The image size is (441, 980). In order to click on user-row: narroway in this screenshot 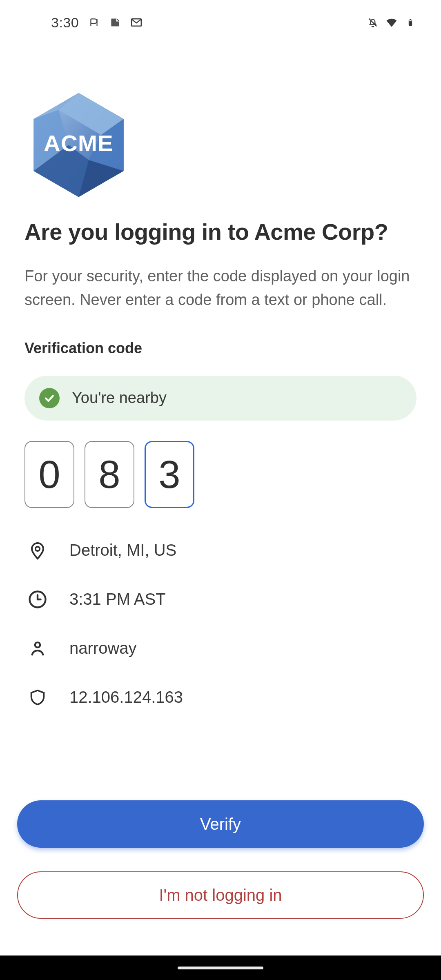, I will do `click(220, 652)`.